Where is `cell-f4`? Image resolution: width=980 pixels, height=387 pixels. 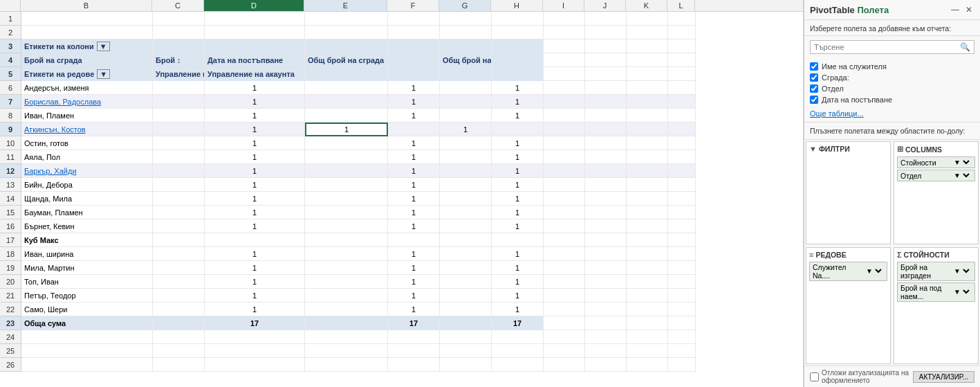 cell-f4 is located at coordinates (414, 60).